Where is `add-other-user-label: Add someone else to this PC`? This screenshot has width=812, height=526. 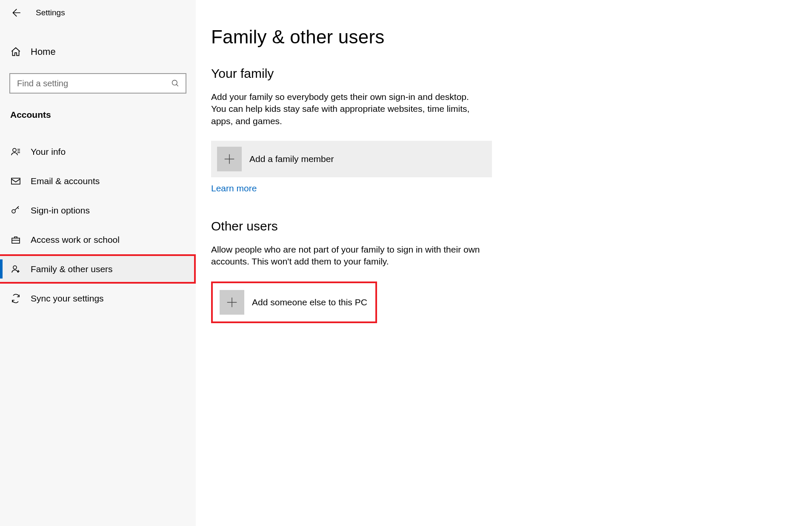
add-other-user-label: Add someone else to this PC is located at coordinates (310, 302).